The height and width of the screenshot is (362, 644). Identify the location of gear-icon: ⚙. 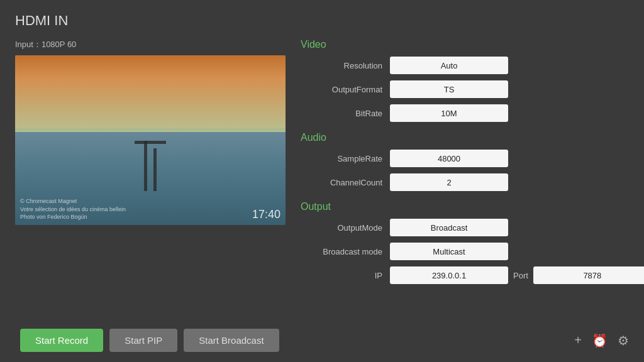
(623, 341).